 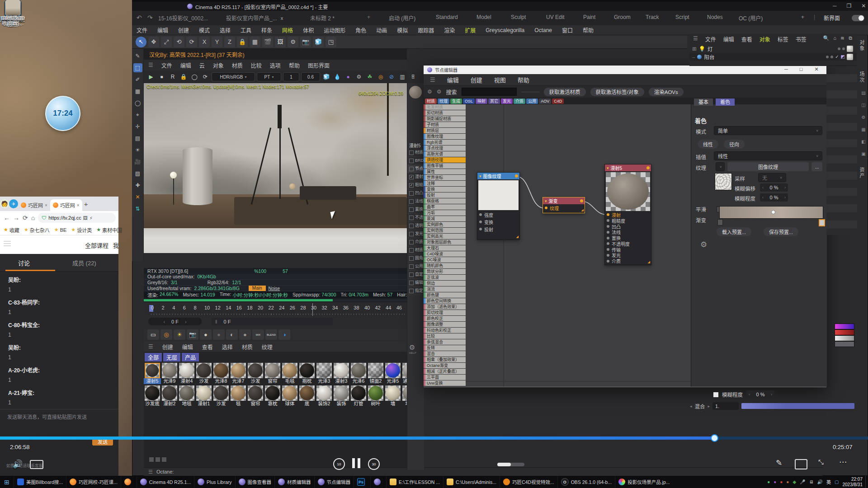 I want to click on menu-item: 动画, so click(x=382, y=30).